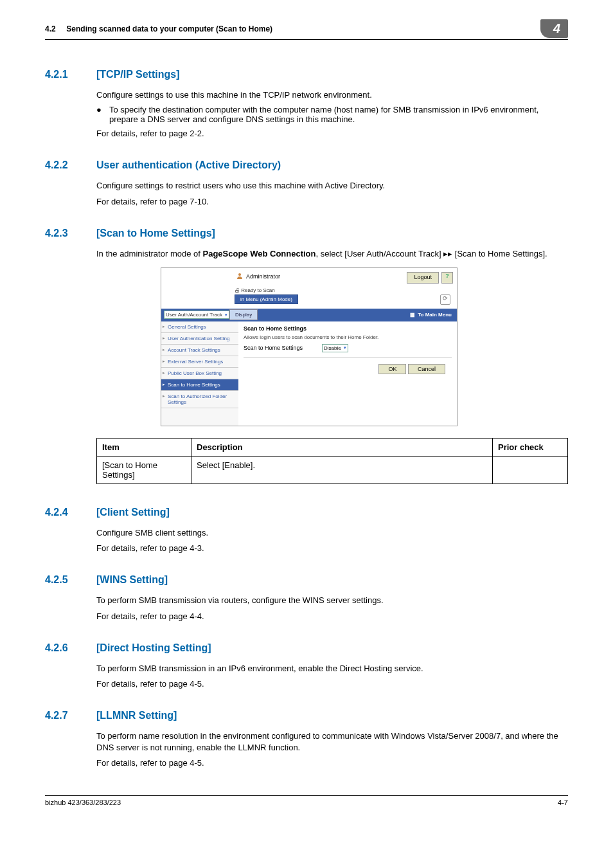 This screenshot has height=868, width=613. I want to click on p-421-2: For details, refer to page 2-2., so click(332, 134).